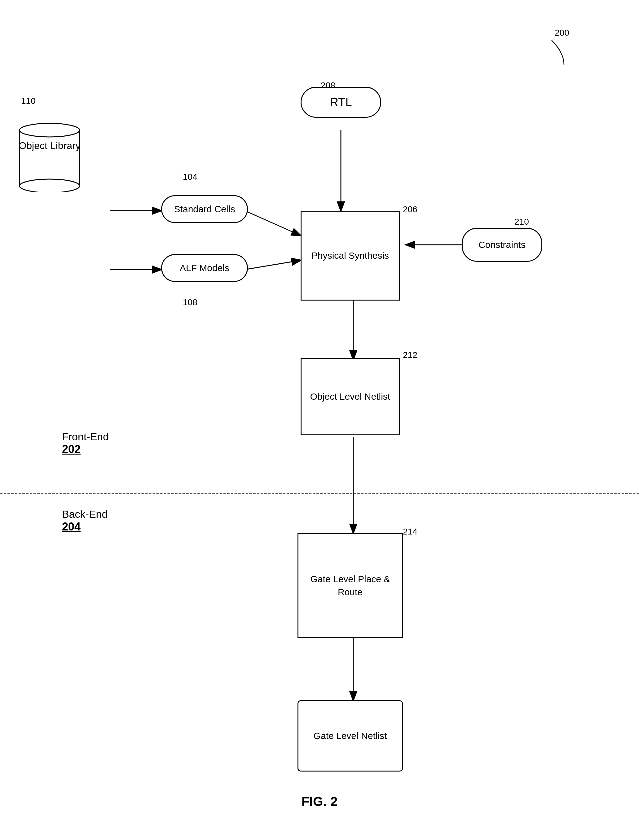  What do you see at coordinates (49, 152) in the screenshot?
I see `object-library-node: Object Library` at bounding box center [49, 152].